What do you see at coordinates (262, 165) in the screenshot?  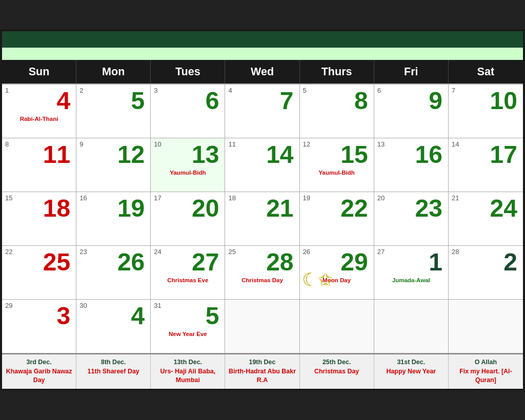 I see `cal-cell: 1114` at bounding box center [262, 165].